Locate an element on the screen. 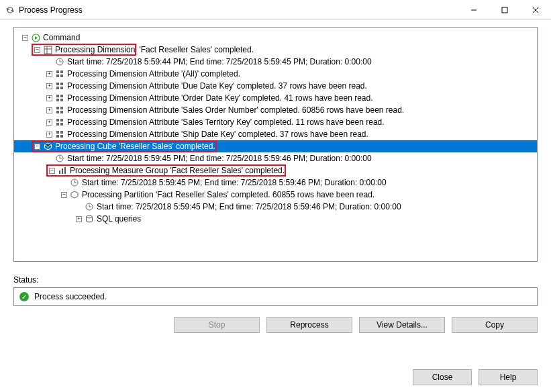 Image resolution: width=551 pixels, height=392 pixels. tree-row-attr: Processing Dimension Attribute 'Sales Te… is located at coordinates (275, 122).